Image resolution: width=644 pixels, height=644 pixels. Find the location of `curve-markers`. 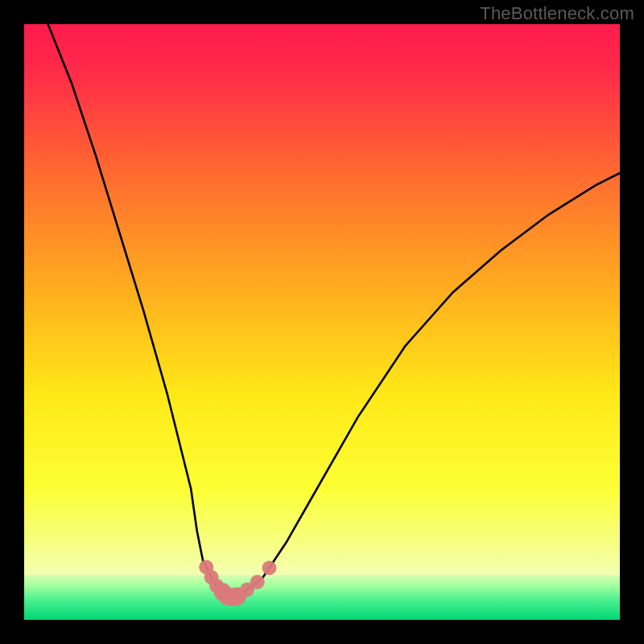

curve-markers is located at coordinates (237, 583).